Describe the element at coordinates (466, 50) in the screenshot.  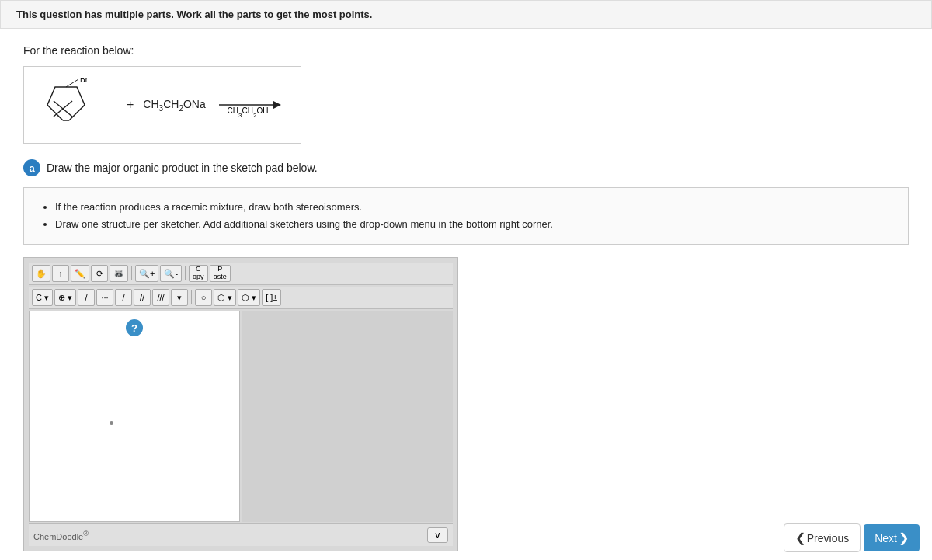
I see `for-reaction-label: For the reaction below:` at that location.